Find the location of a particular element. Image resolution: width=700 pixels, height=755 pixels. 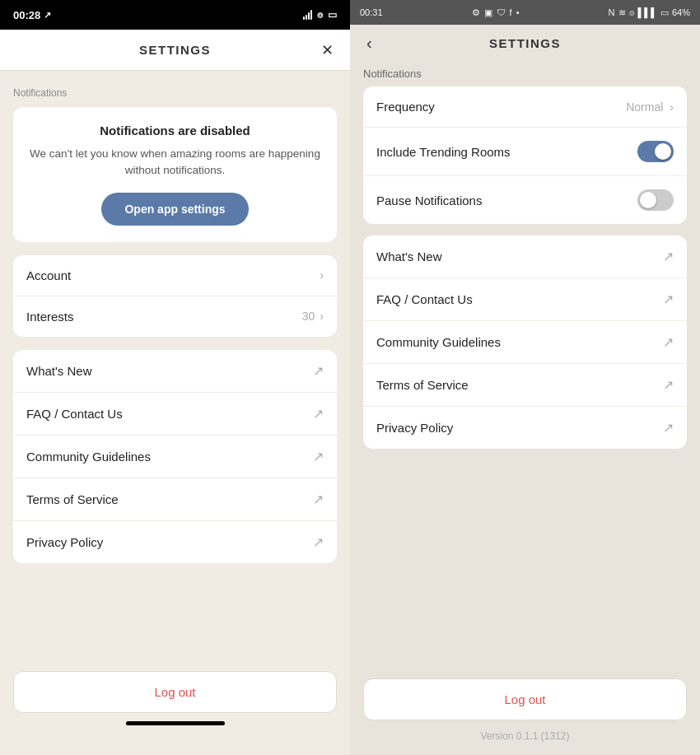

left-community-label: Community Guidelines is located at coordinates (89, 456).